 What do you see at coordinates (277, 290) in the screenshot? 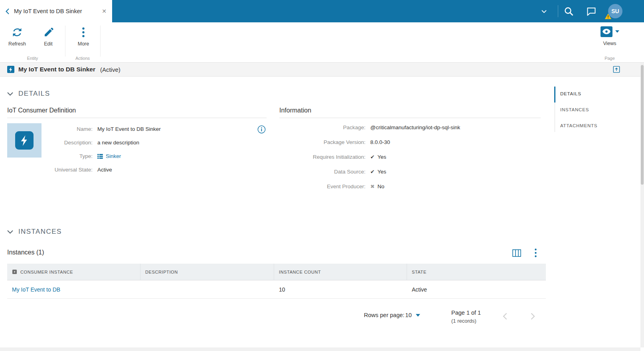
I see `table-row: My IoT Event to DB 10 Active` at bounding box center [277, 290].